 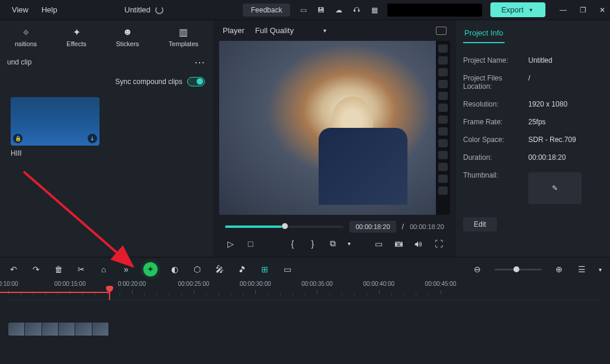 What do you see at coordinates (305, 329) in the screenshot?
I see `timeline-tracks` at bounding box center [305, 329].